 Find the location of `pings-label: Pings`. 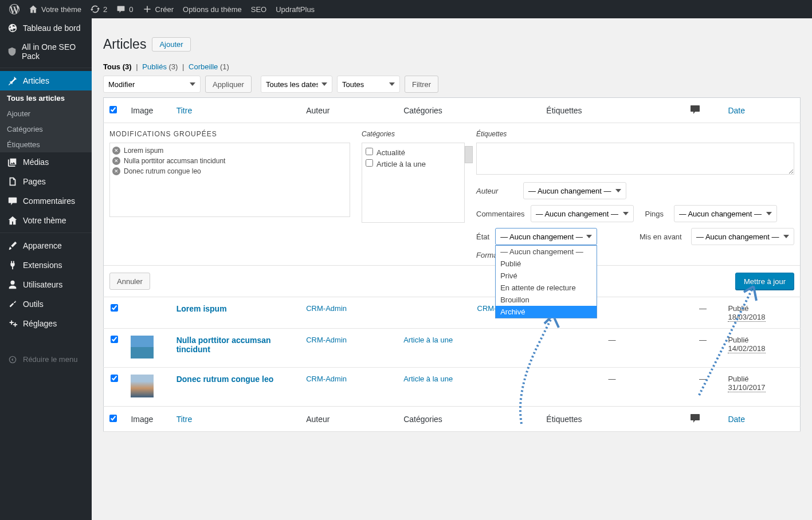

pings-label: Pings is located at coordinates (657, 214).